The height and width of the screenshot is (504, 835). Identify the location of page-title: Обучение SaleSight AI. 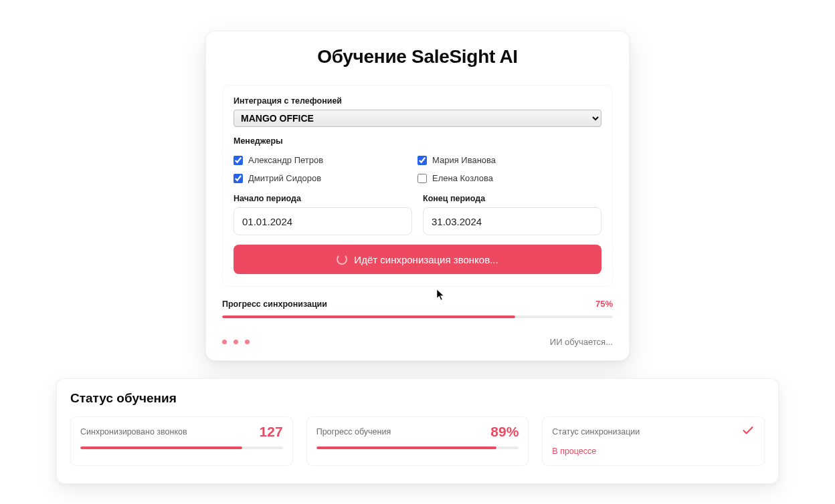
(418, 57).